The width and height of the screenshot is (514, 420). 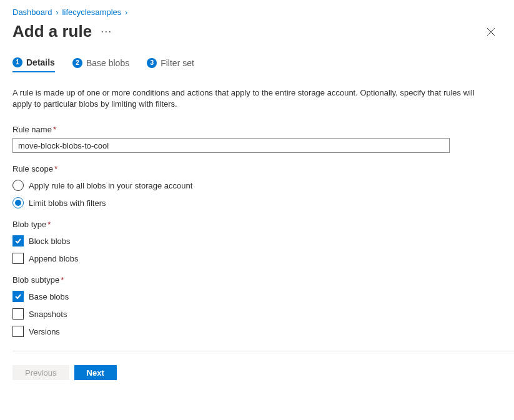 I want to click on radio-apply-all-blobs: Apply rule to all blobs in your storage …, so click(x=264, y=185).